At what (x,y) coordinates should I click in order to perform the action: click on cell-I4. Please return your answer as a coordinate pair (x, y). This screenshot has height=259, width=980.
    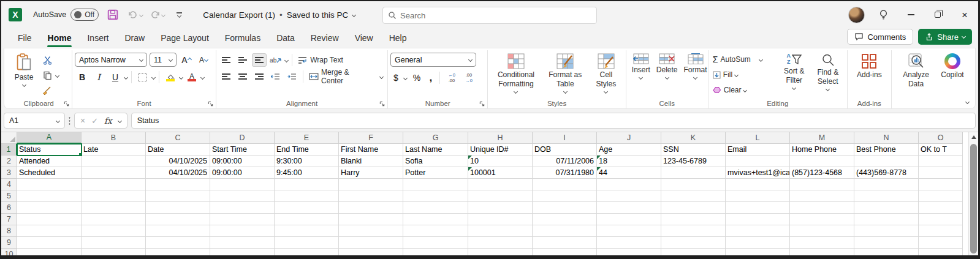
    Looking at the image, I should click on (565, 185).